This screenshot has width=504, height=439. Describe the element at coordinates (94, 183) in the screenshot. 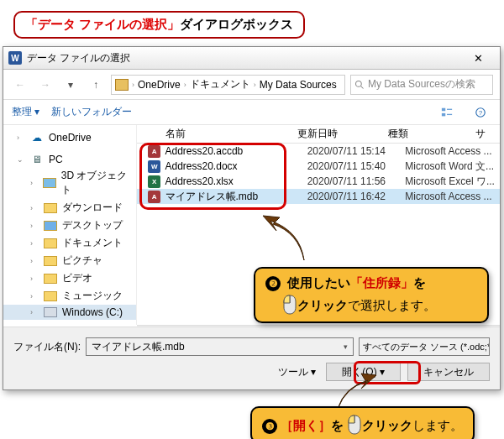

I see `tree-label: 3D オブジェクト` at that location.